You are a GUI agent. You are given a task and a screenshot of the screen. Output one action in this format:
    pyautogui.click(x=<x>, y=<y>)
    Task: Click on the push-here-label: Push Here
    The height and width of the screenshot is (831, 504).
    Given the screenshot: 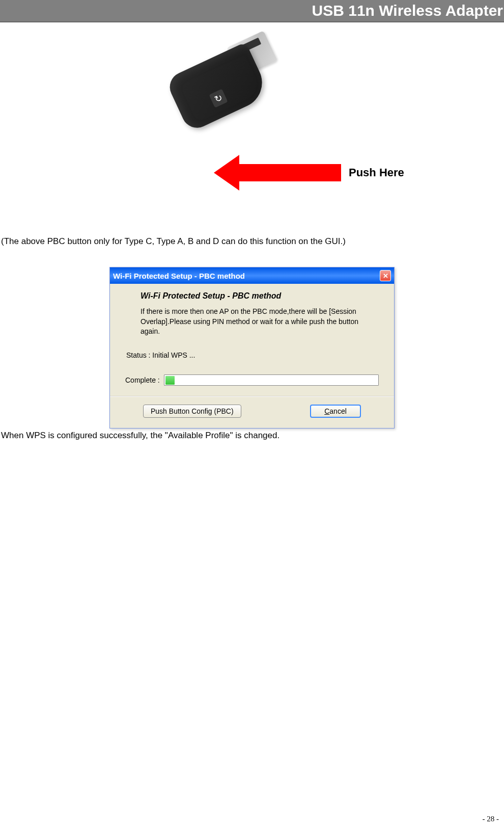 What is the action you would take?
    pyautogui.click(x=377, y=173)
    